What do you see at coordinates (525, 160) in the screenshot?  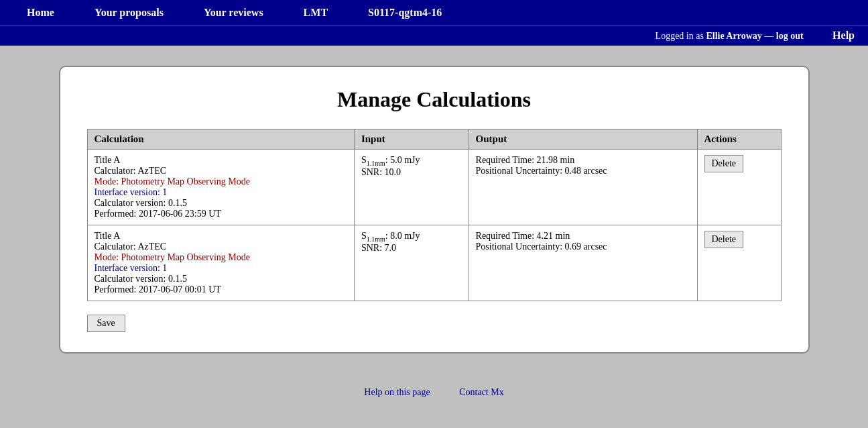 I see `output1-1: Required Time: 21.98 min` at bounding box center [525, 160].